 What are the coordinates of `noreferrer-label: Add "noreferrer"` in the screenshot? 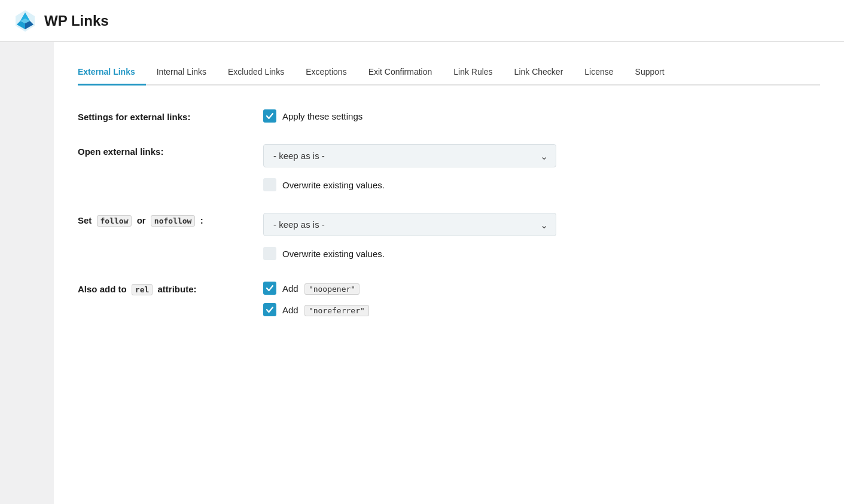 It's located at (325, 310).